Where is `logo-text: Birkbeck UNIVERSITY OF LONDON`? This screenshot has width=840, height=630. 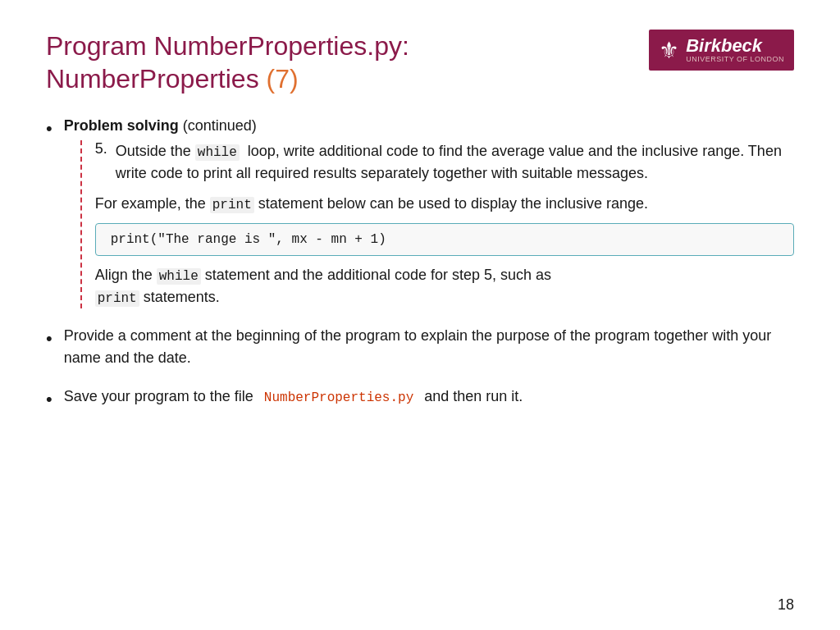 logo-text: Birkbeck UNIVERSITY OF LONDON is located at coordinates (735, 50).